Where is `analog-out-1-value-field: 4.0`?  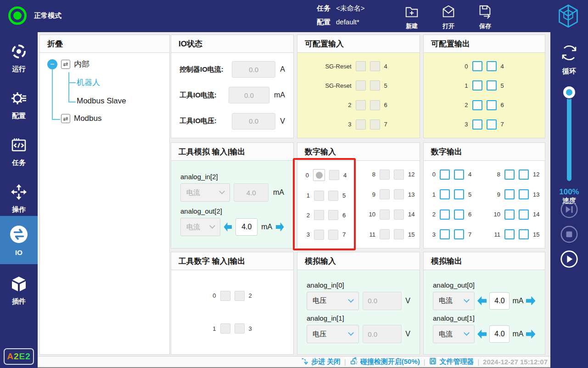
analog-out-1-value-field: 4.0 is located at coordinates (499, 334).